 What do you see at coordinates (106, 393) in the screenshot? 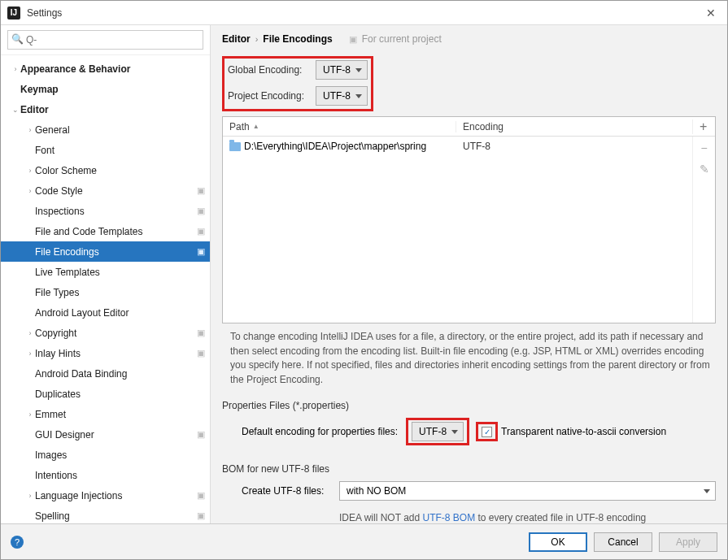
I see `sidebar-item-duplicates: Duplicates` at bounding box center [106, 393].